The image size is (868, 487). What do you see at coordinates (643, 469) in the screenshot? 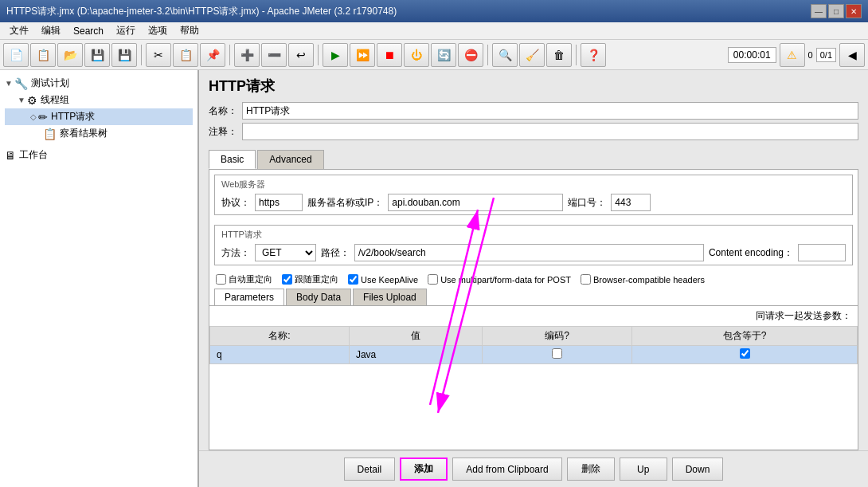
I see `up-button: Up` at bounding box center [643, 469].